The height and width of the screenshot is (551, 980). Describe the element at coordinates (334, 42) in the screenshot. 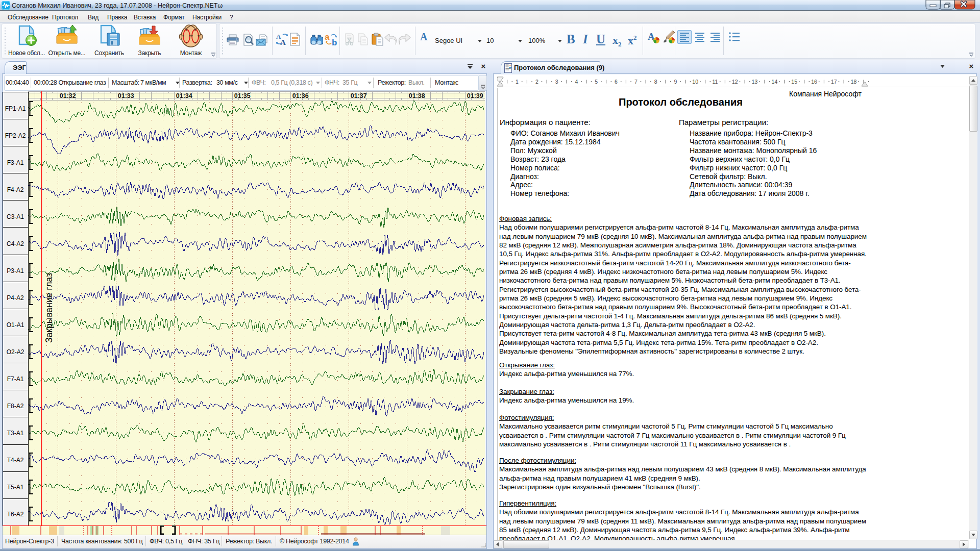

I see `svg-text: b` at that location.